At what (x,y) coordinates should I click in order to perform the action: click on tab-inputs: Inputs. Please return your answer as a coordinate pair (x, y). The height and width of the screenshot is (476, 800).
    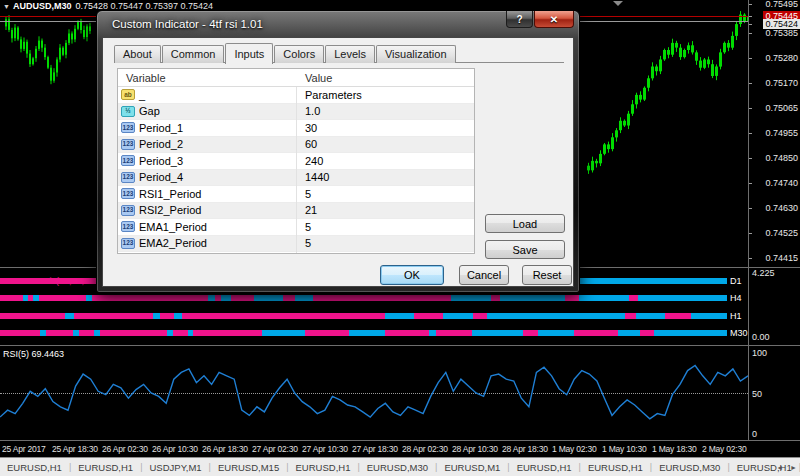
    Looking at the image, I should click on (249, 54).